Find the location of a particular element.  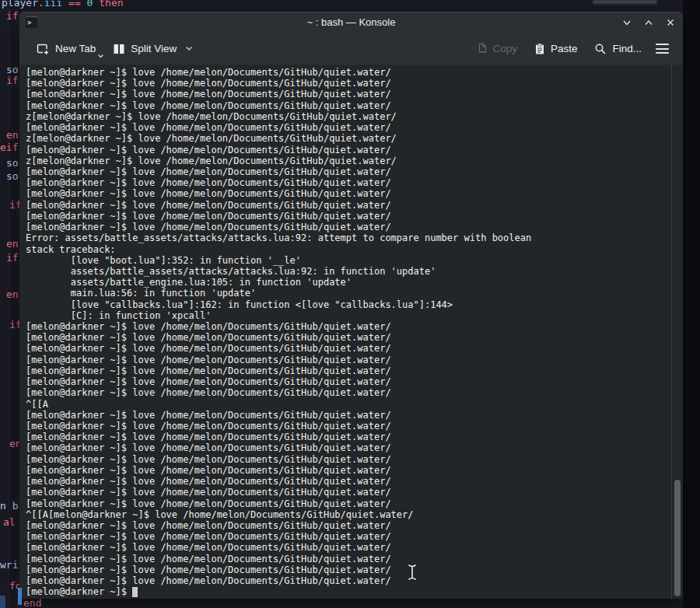

window-controls is located at coordinates (649, 23).